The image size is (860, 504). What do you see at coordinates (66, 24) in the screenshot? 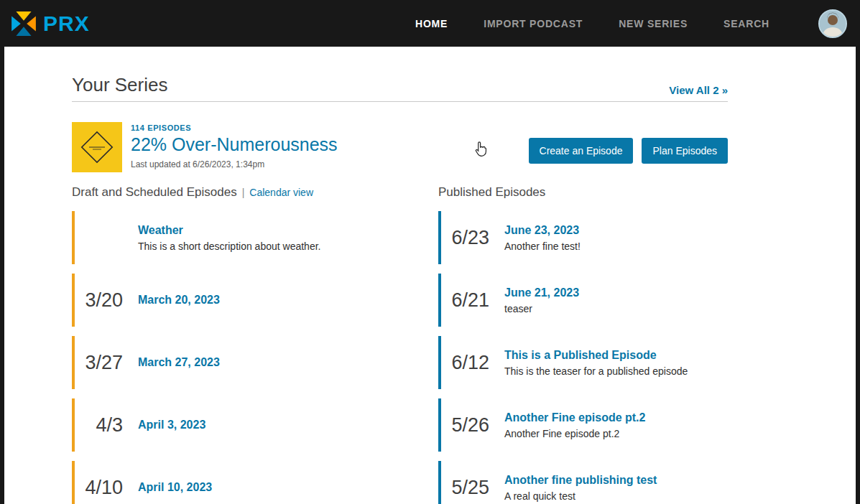
I see `brand-text: PRX` at bounding box center [66, 24].